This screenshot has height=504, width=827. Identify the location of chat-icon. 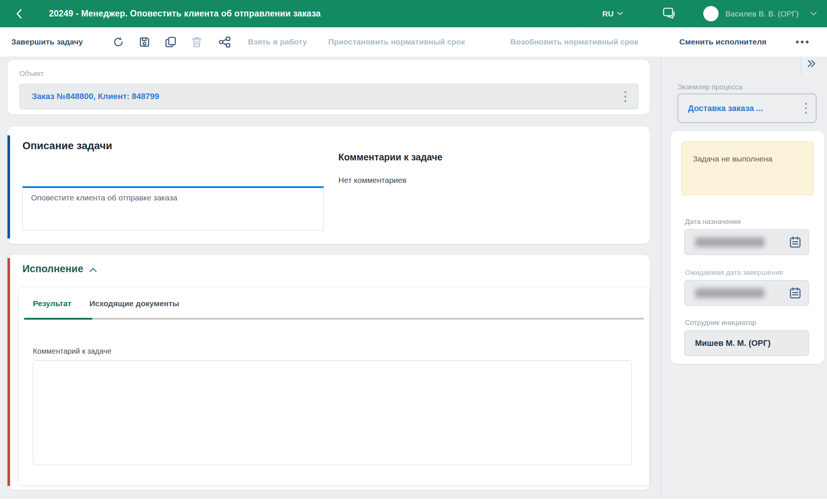
(669, 14).